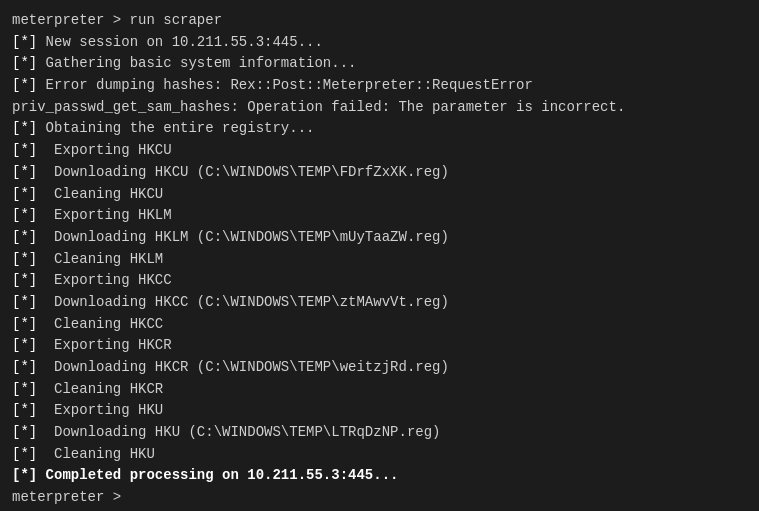  What do you see at coordinates (380, 195) in the screenshot?
I see `terminal-line: [*] Cleaning HKCU` at bounding box center [380, 195].